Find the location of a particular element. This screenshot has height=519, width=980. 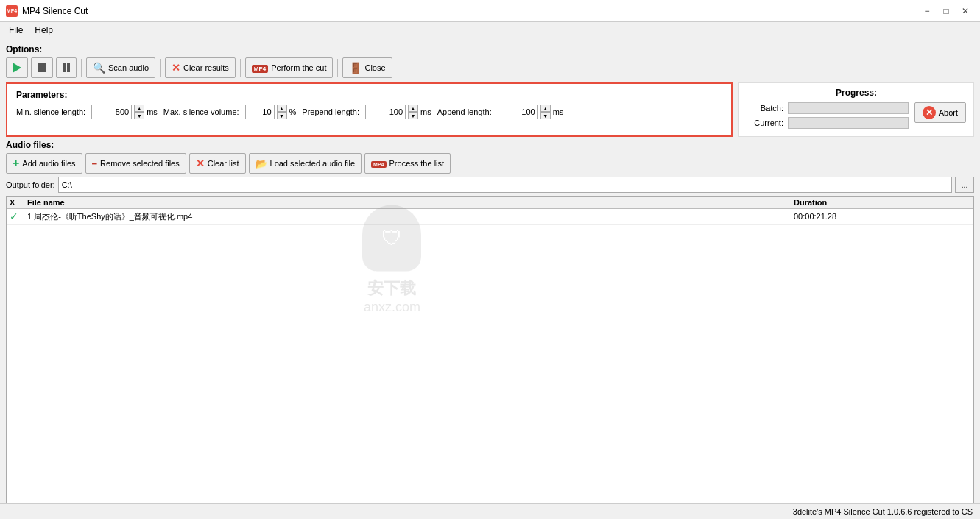

scan-audio-button: 🔍 Scan audio is located at coordinates (121, 68).